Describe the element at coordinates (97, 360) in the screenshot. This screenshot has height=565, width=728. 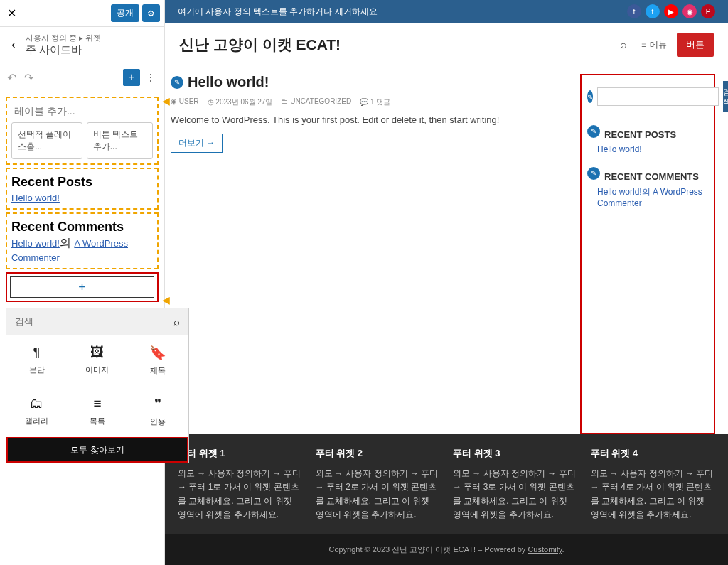
I see `block-image: 🖼이미지` at that location.